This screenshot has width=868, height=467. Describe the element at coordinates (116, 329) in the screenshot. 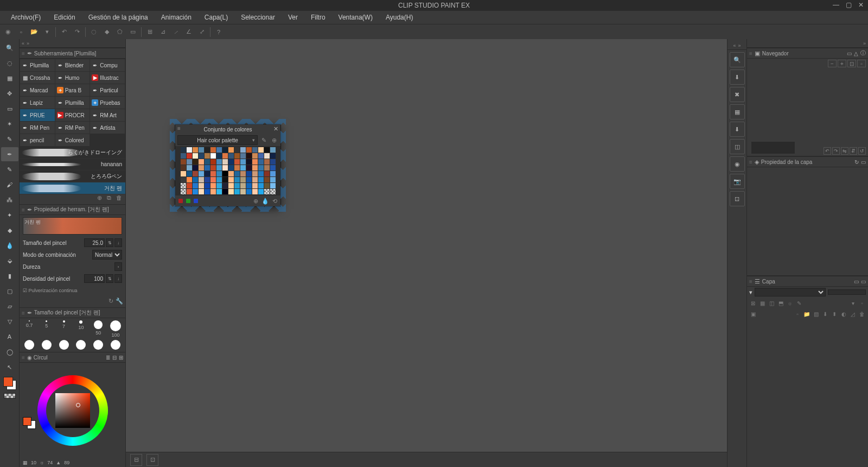

I see `size-preset: 100` at that location.